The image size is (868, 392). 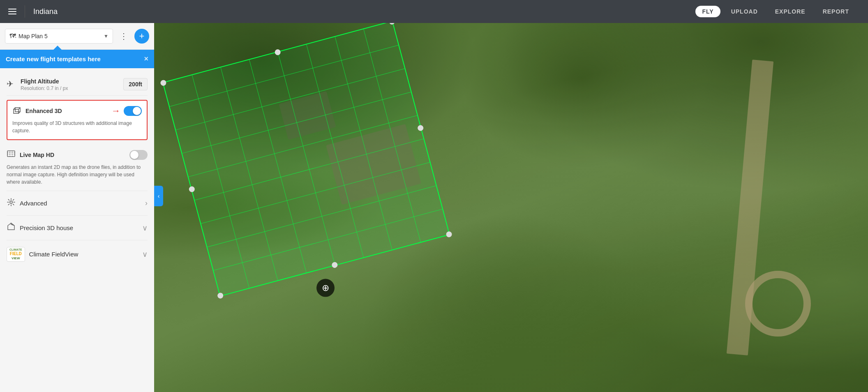 What do you see at coordinates (708, 12) in the screenshot?
I see `nav-fly-button: FLY` at bounding box center [708, 12].